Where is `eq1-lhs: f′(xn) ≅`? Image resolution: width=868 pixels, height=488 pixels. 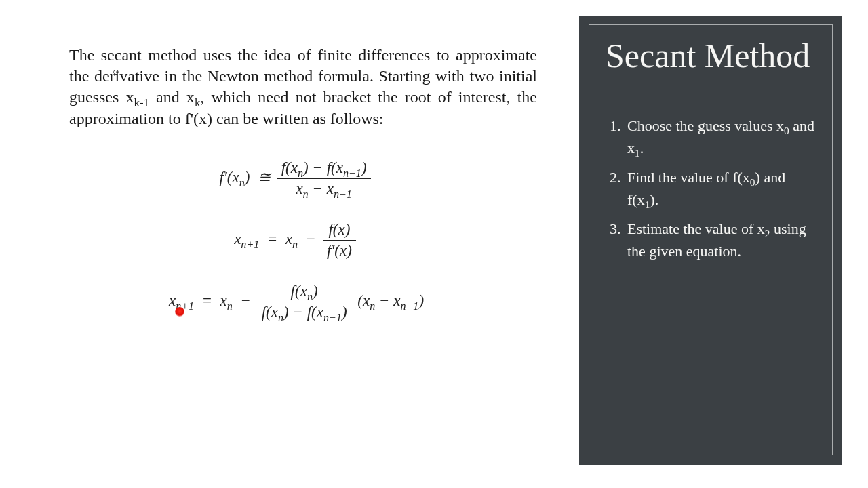 eq1-lhs: f′(xn) ≅ is located at coordinates (247, 178).